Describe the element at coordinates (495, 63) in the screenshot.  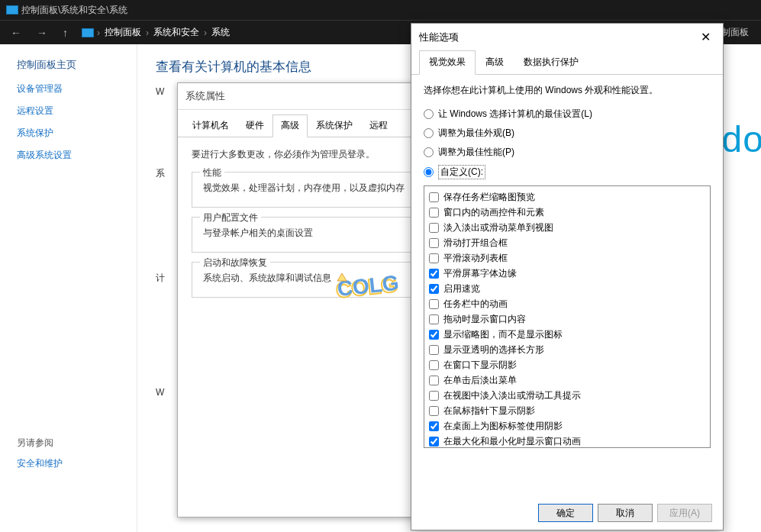
I see `perfopts-tab: 高级` at that location.